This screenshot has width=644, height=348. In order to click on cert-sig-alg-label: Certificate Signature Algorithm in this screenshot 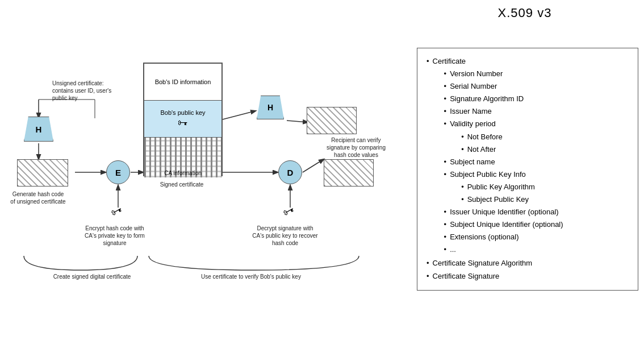, I will do `click(483, 263)`.